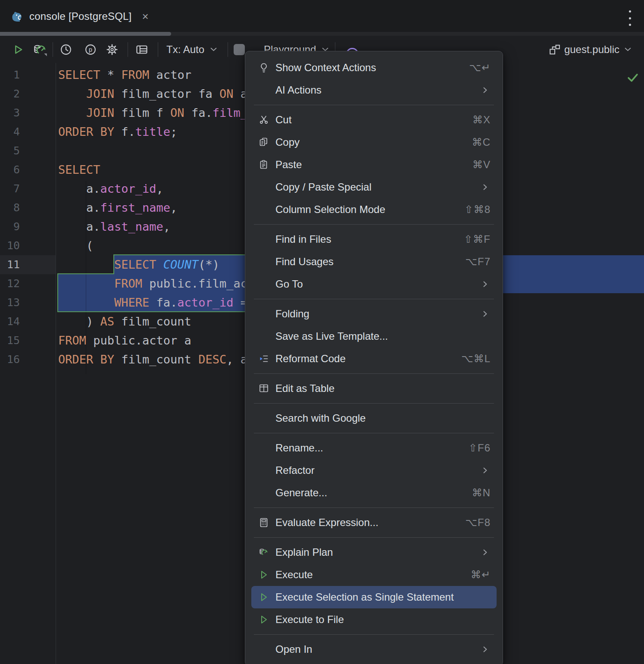 The width and height of the screenshot is (644, 664). Describe the element at coordinates (374, 418) in the screenshot. I see `menu-item-search-with-google: Search with Google` at that location.